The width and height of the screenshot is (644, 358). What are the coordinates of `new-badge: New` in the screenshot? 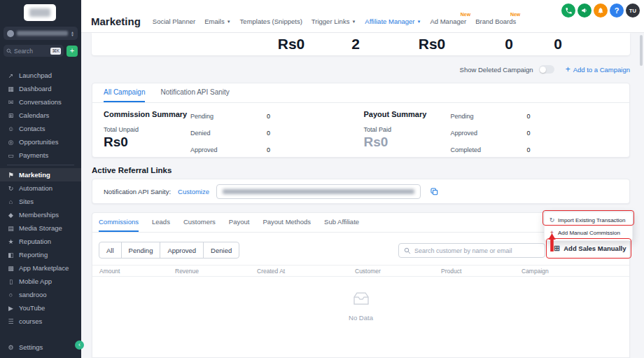 It's located at (465, 14).